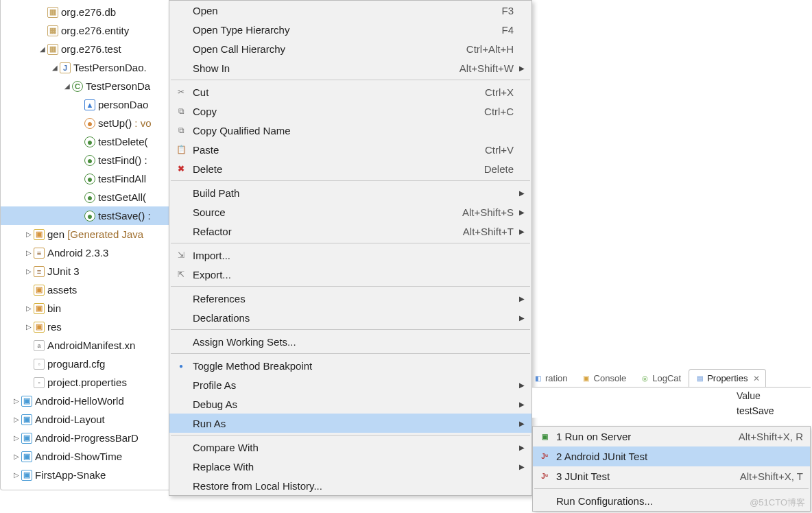  Describe the element at coordinates (350, 111) in the screenshot. I see `menu-item-copy: ⧉CopyCtrl+C` at that location.